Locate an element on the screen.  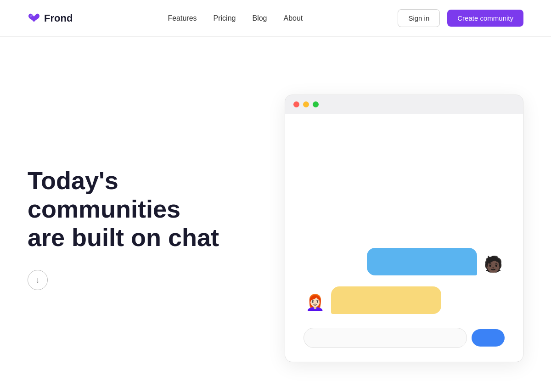
chevron-down-icon: ↓ is located at coordinates (38, 280).